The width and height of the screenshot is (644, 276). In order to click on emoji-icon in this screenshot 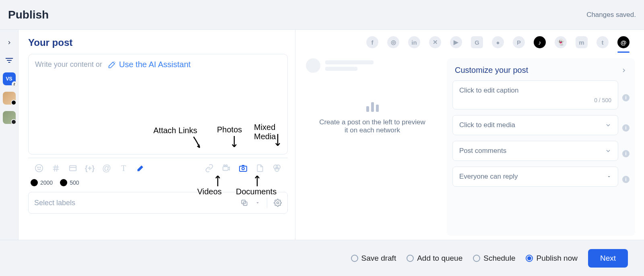, I will do `click(39, 168)`.